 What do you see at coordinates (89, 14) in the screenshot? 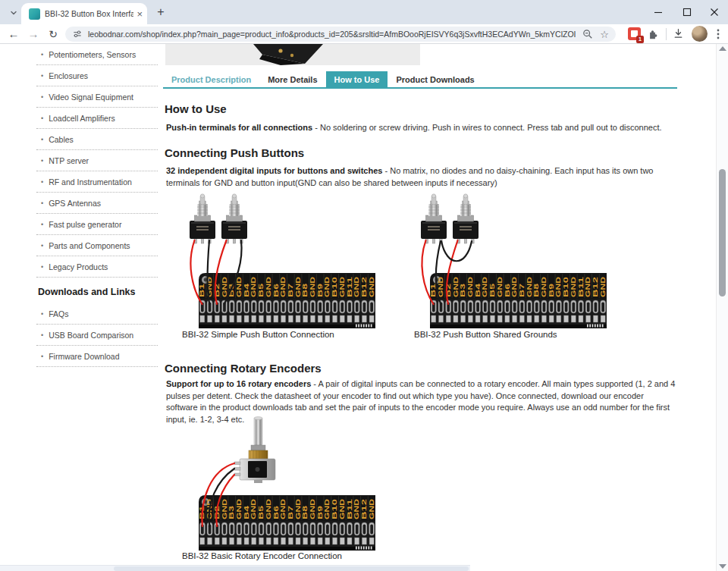
I see `tab-title: BBI-32 Button Box Interface - V` at bounding box center [89, 14].